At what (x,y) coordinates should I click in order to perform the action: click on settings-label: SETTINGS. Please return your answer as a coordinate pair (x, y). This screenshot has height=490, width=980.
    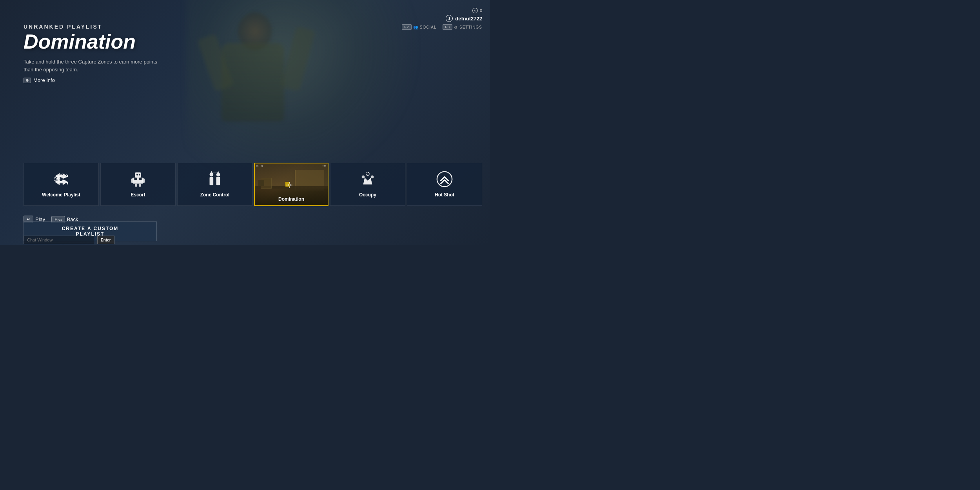
    Looking at the image, I should click on (471, 27).